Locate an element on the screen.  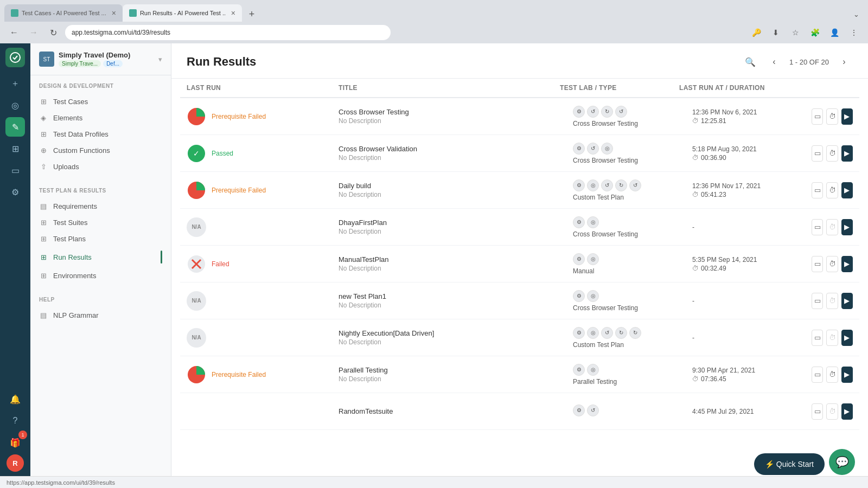
chat-button: 💬 is located at coordinates (842, 462).